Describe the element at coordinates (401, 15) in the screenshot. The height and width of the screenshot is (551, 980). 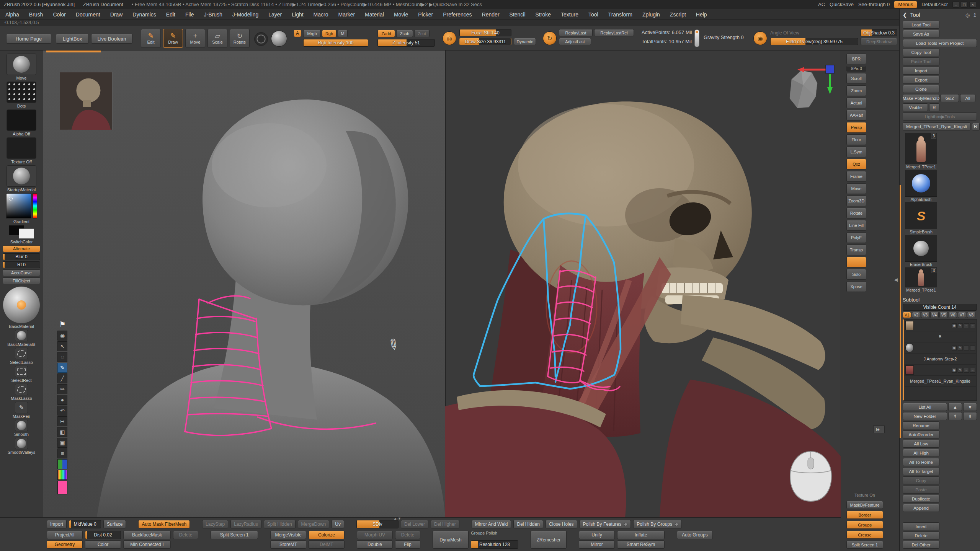
I see `menu-item: Movie` at that location.